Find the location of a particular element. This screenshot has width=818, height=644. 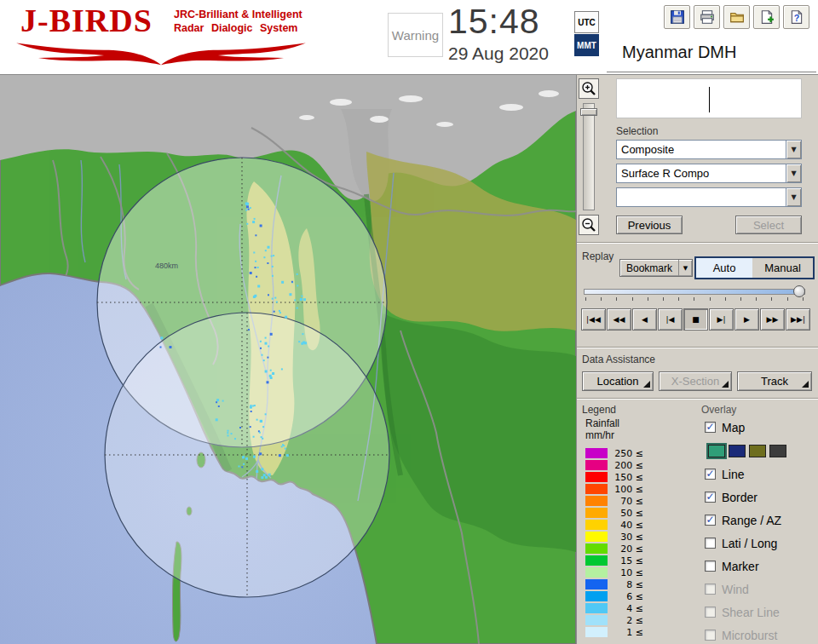

open-folder-button is located at coordinates (736, 17).